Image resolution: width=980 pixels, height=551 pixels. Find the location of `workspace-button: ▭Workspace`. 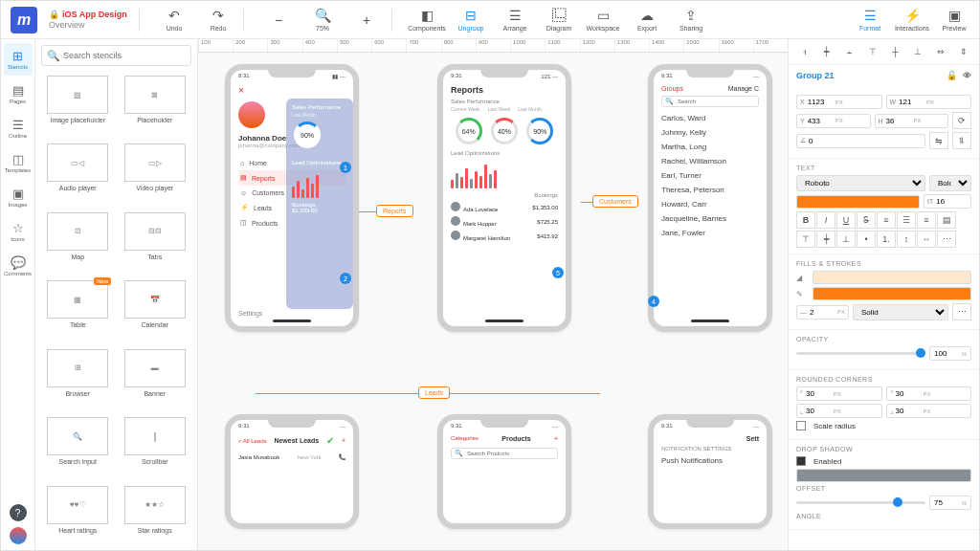

workspace-button: ▭Workspace is located at coordinates (603, 20).